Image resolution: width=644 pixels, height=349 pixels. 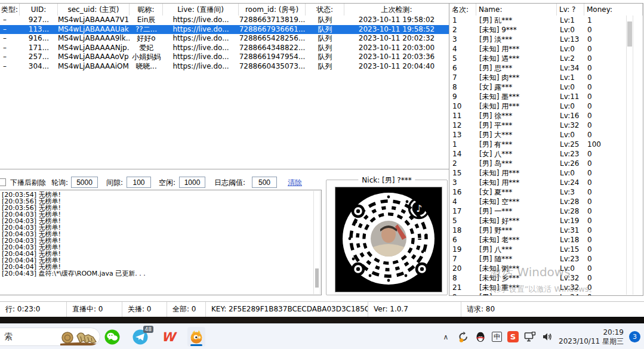 I want to click on cell-nick: 小娟妈妈, so click(x=146, y=57).